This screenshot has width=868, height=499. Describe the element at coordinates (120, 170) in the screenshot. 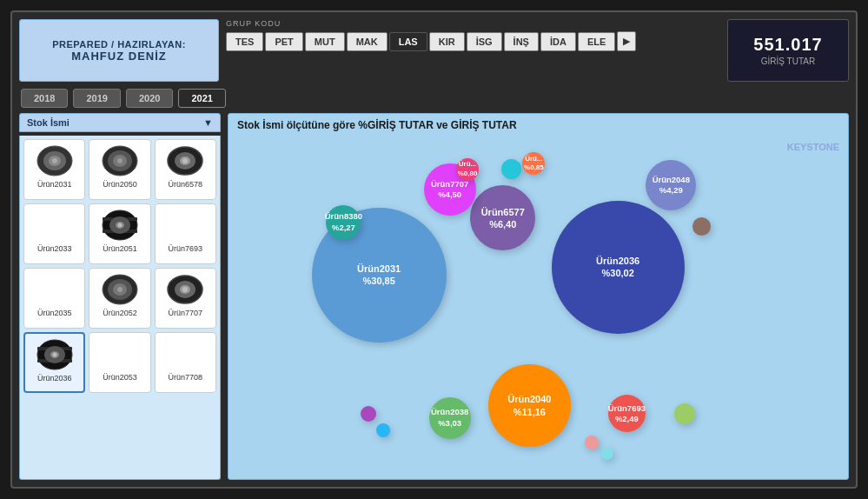

I see `list-item: Ürün2050` at that location.